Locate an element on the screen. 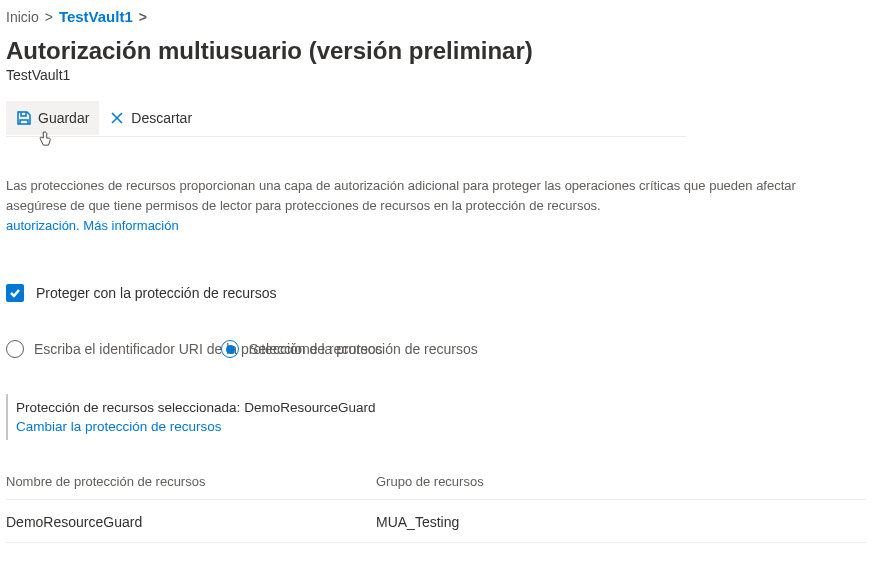 This screenshot has height=573, width=896. protect-checkbox is located at coordinates (15, 293).